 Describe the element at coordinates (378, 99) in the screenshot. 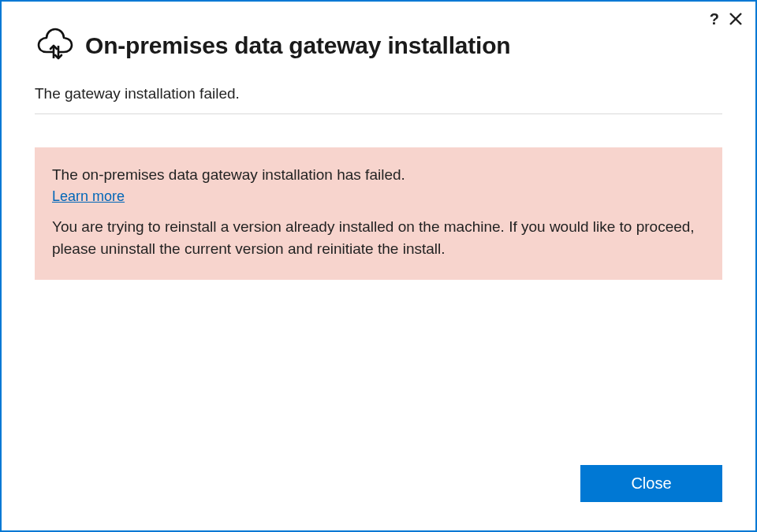

I see `status-row: The gateway installation failed.` at that location.